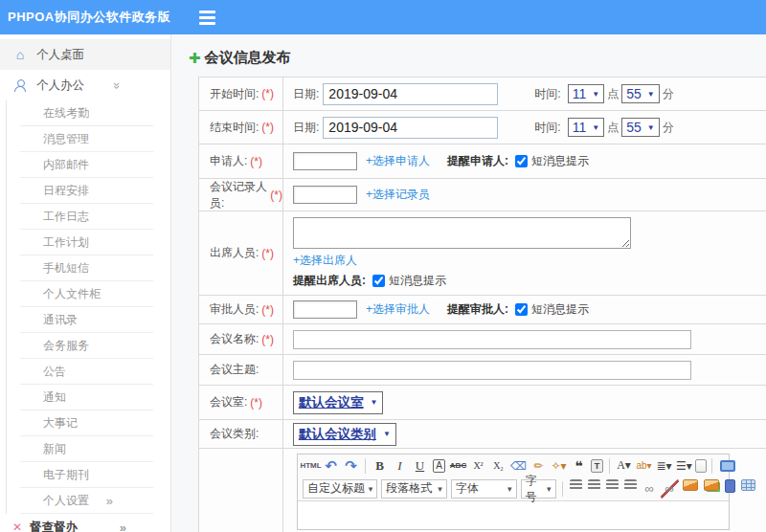 The width and height of the screenshot is (766, 532). I want to click on sidebar-item-personal-settings: 个人设置 », so click(88, 501).